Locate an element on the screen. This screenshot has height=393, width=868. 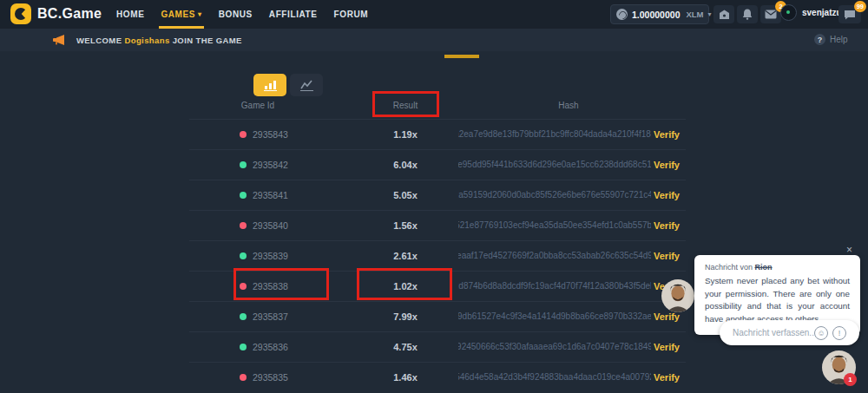
envelope-icon is located at coordinates (771, 14).